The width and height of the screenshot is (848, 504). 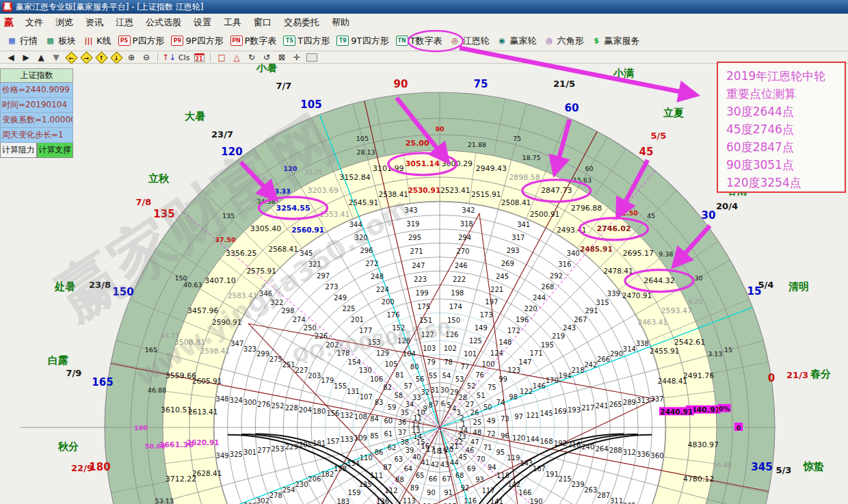 What do you see at coordinates (814, 466) in the screenshot?
I see `solar-term-label: 惊蛰` at bounding box center [814, 466].